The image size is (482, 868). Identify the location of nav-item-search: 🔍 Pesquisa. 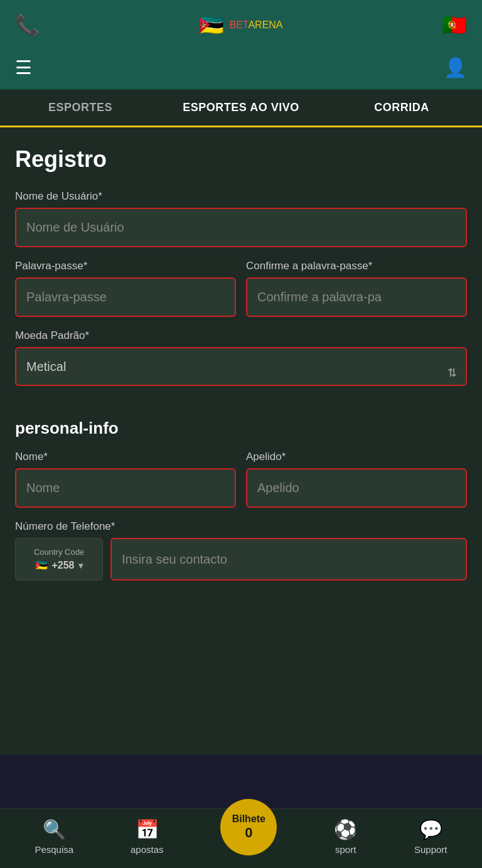
(54, 837).